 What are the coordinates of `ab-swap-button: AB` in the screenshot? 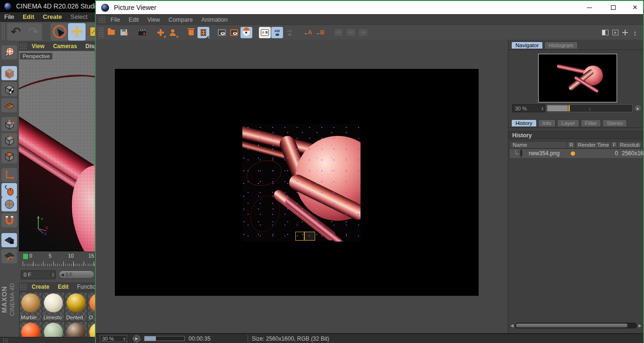 It's located at (338, 33).